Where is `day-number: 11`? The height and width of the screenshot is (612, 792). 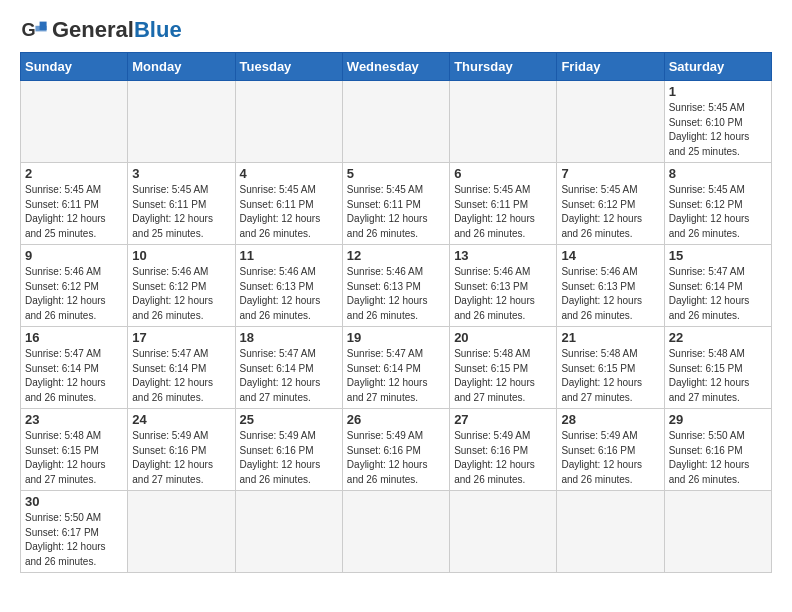 day-number: 11 is located at coordinates (289, 256).